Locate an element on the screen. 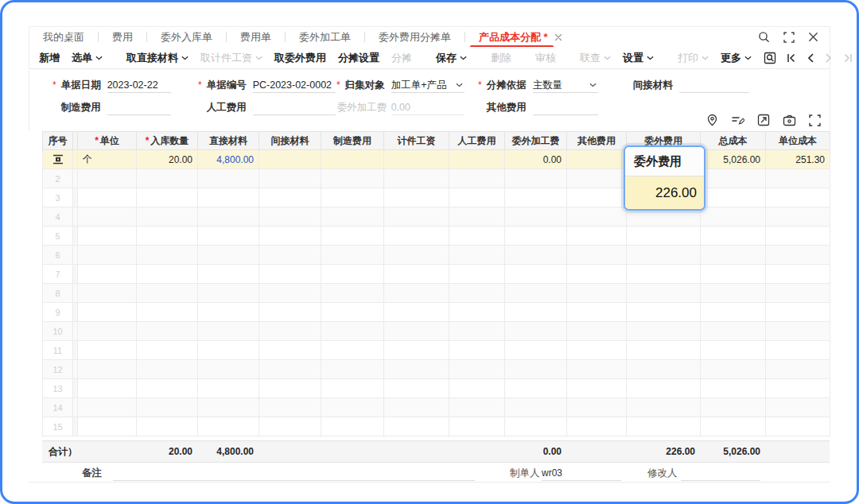 The width and height of the screenshot is (859, 504). grid-fullscreen-icon is located at coordinates (814, 121).